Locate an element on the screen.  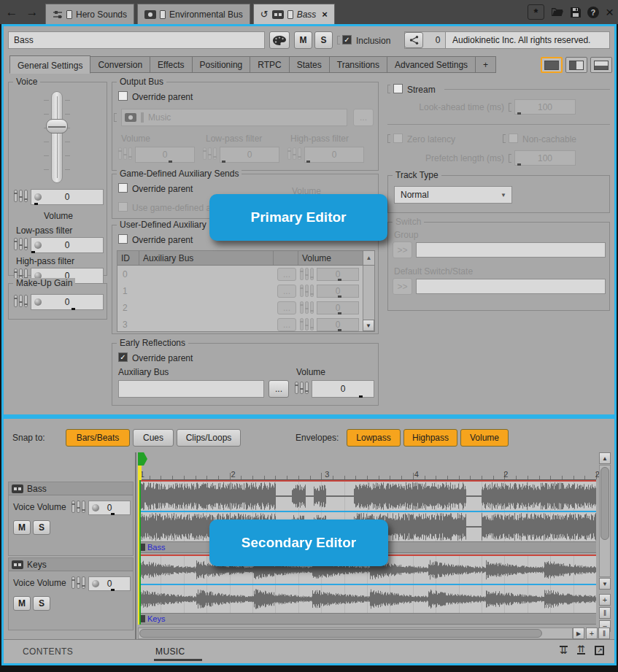
tab-music: MUSIC is located at coordinates (171, 652).